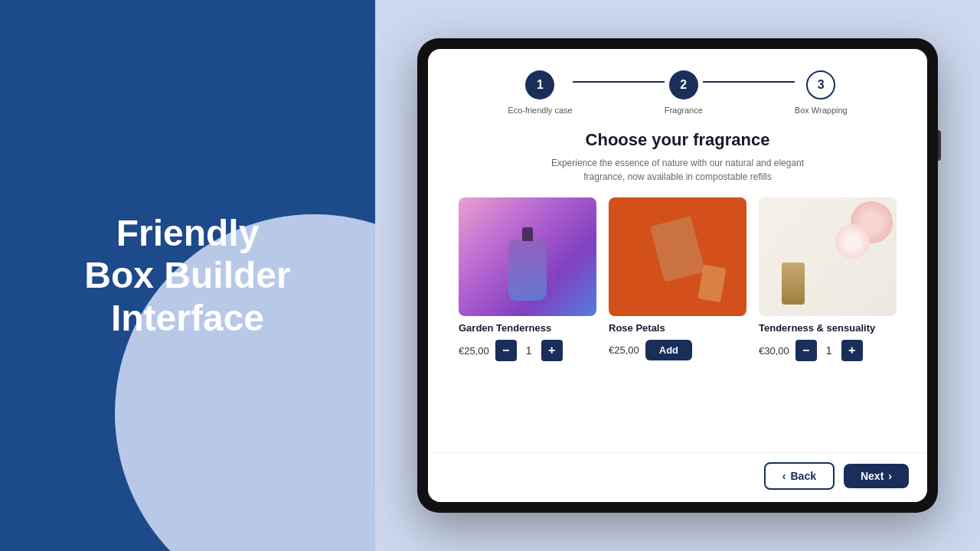 The image size is (980, 551). I want to click on step-3: 3 Box Wrapping, so click(821, 93).